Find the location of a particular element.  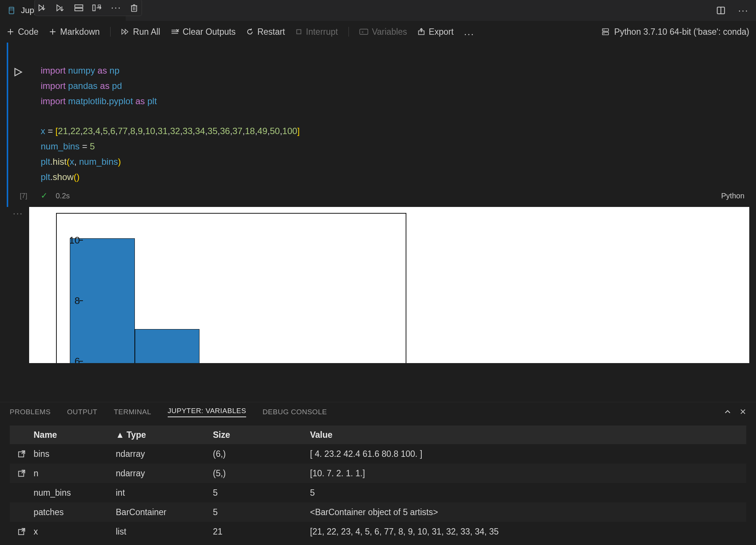

plus-icon is located at coordinates (53, 32).